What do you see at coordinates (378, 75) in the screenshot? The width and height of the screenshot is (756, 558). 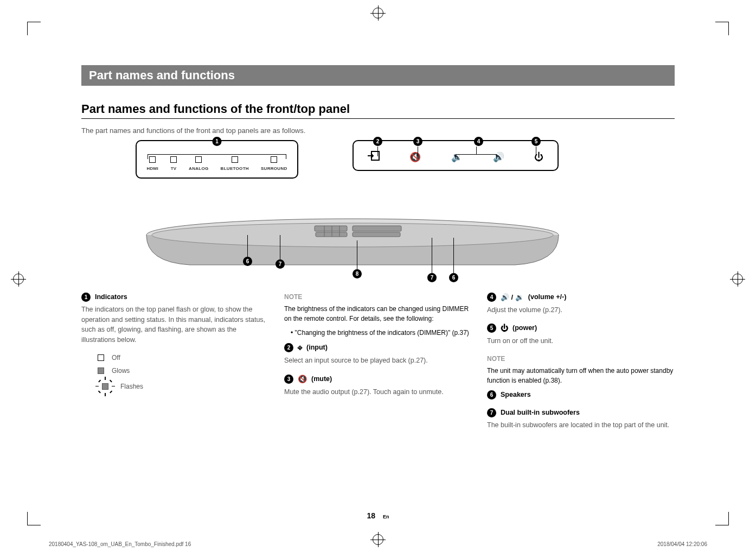 I see `section-bar-title: Part names and functions` at bounding box center [378, 75].